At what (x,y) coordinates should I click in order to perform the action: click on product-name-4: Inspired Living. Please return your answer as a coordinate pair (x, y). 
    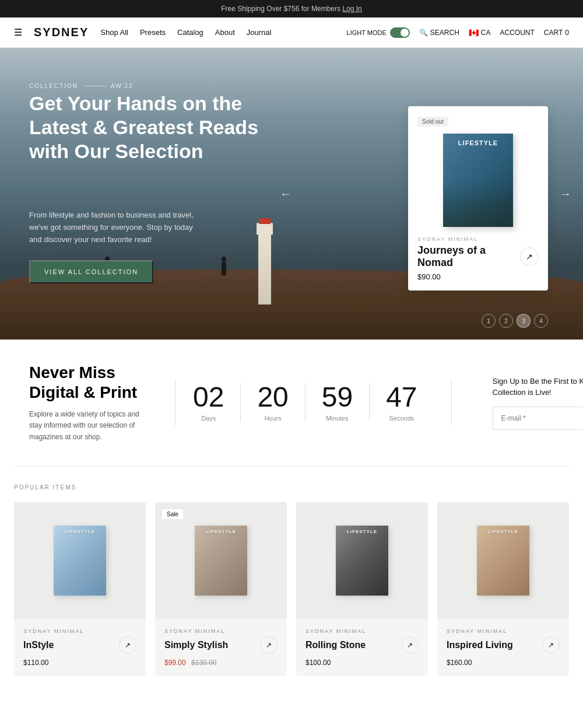
    Looking at the image, I should click on (480, 645).